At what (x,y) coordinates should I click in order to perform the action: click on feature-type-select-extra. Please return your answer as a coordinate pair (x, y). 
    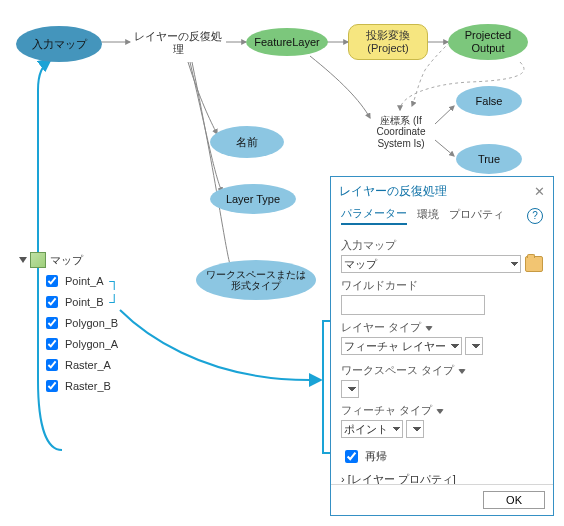
    Looking at the image, I should click on (415, 429).